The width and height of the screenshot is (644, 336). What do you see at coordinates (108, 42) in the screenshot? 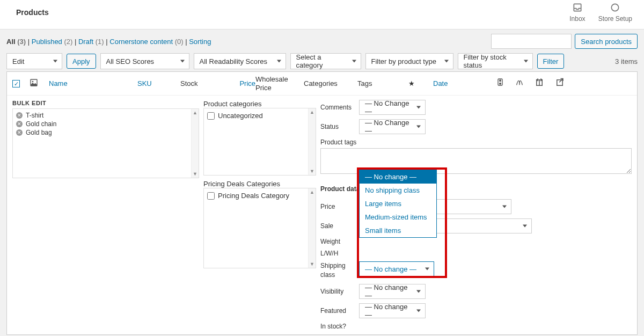
I see `status-filter-links: All (3) | Published (2) | Draft (1) | Co…` at bounding box center [108, 42].